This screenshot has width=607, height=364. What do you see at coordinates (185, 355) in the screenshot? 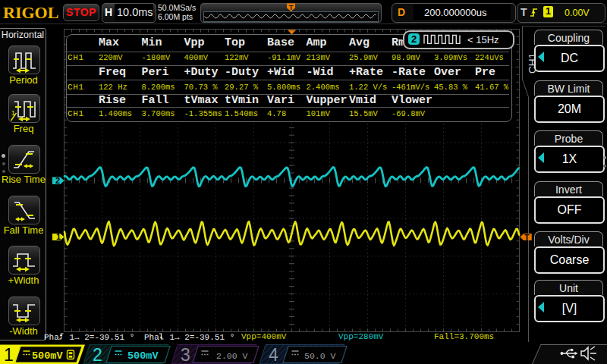
I see `svg-text: 3` at bounding box center [185, 355].